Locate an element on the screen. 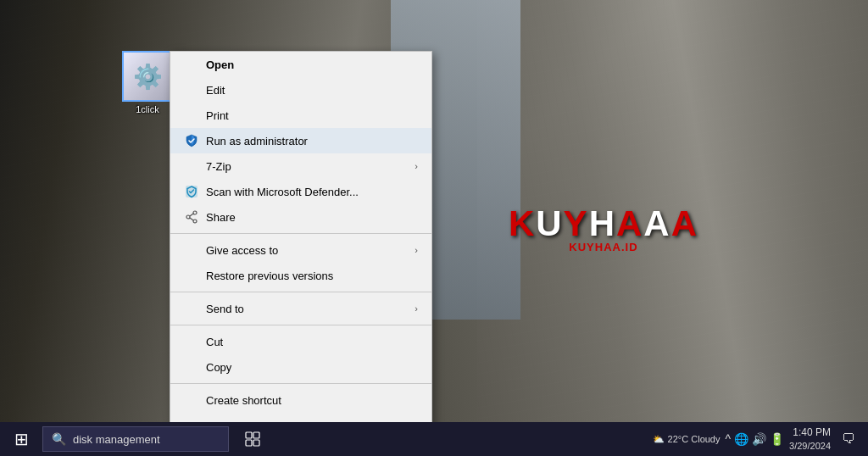 The height and width of the screenshot is (456, 868). menu-label-7zip: 7-Zip is located at coordinates (307, 166).